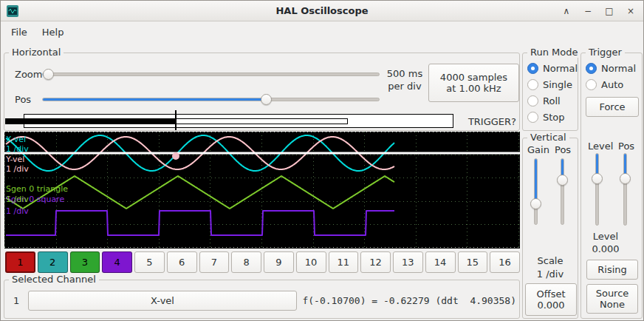 This screenshot has width=644, height=321. I want to click on menu-help: Help, so click(53, 33).